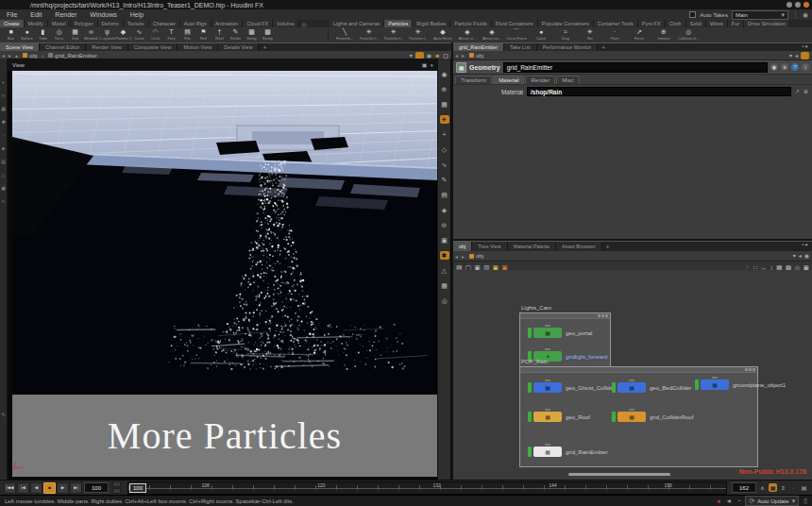 This screenshot has width=812, height=506. I want to click on transport-button: |◀◀, so click(9, 488).